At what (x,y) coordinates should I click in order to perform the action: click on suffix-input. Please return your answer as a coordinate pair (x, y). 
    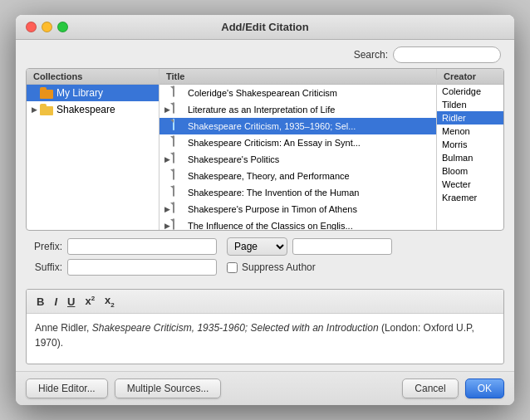
    Looking at the image, I should click on (142, 267).